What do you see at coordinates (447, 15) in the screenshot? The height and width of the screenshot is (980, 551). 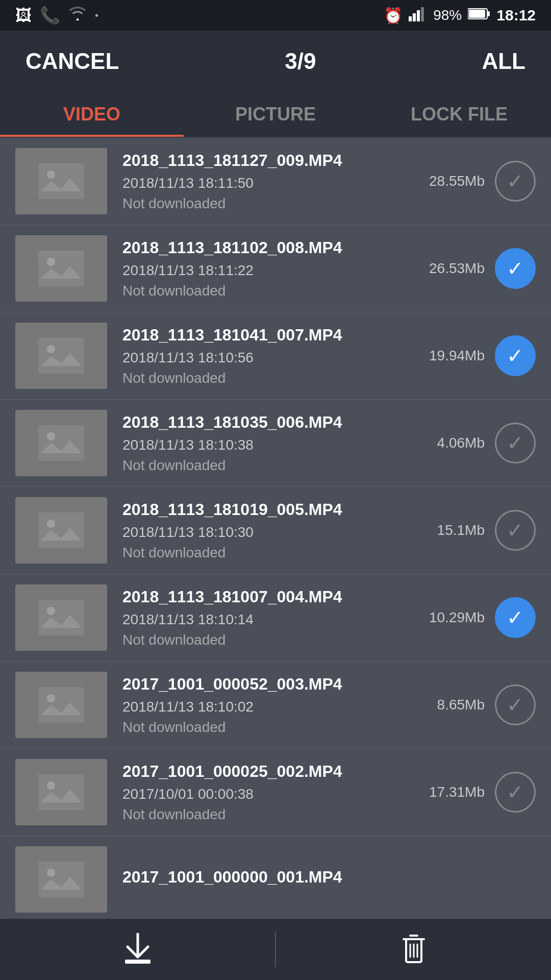 I see `battery-percentage: 98%` at bounding box center [447, 15].